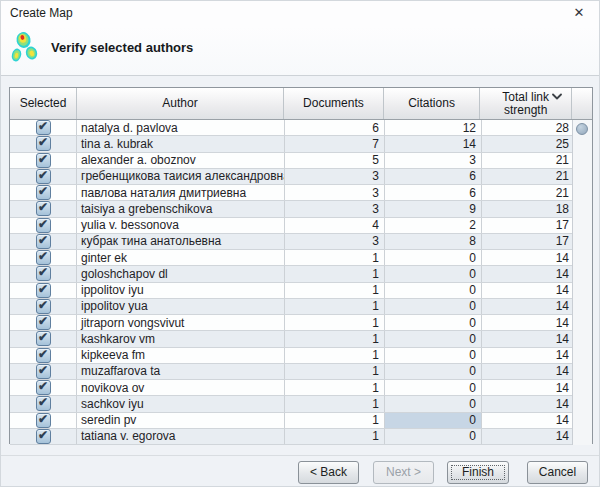 The width and height of the screenshot is (600, 487). I want to click on table-row: ✔ippolitov yua1014, so click(301, 307).